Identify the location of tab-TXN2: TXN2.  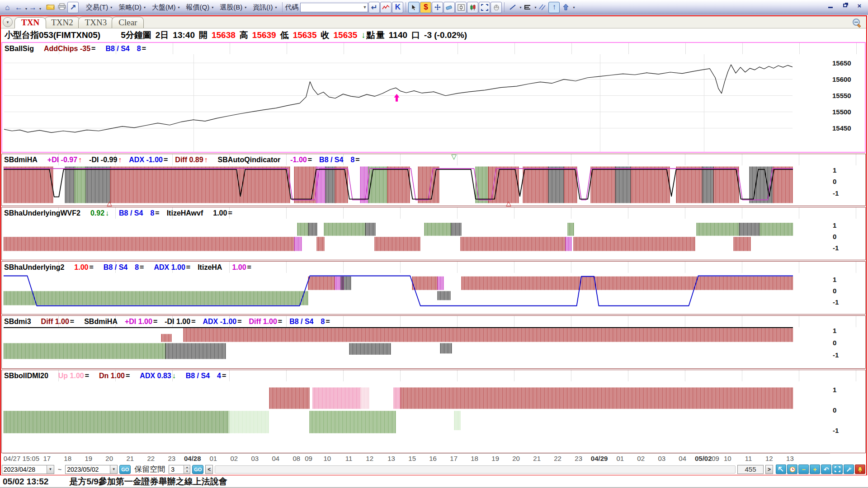
(62, 23).